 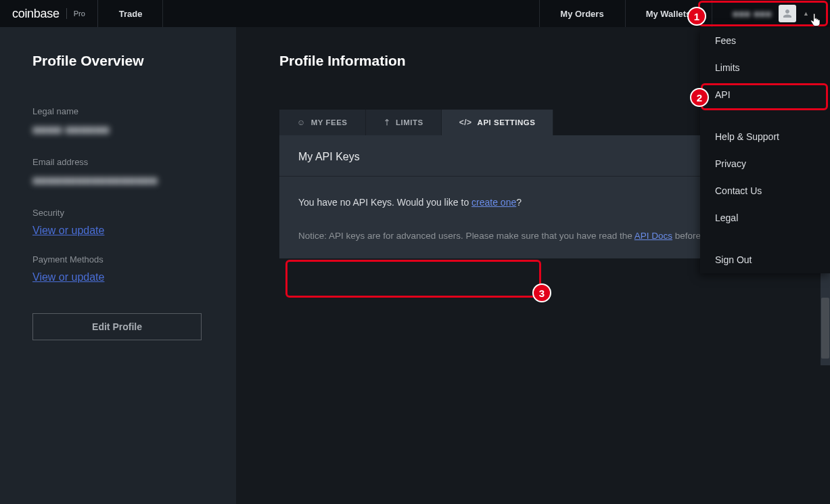 What do you see at coordinates (117, 327) in the screenshot?
I see `edit-profile-button: Edit Profile` at bounding box center [117, 327].